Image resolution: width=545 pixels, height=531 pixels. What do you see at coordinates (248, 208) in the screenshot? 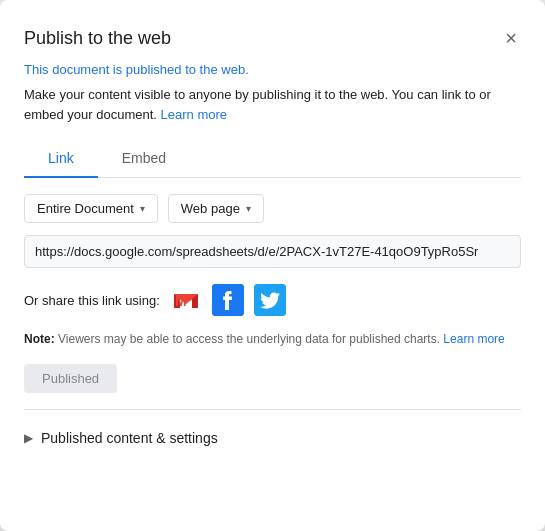
I see `format-arrow: ▾` at bounding box center [248, 208].